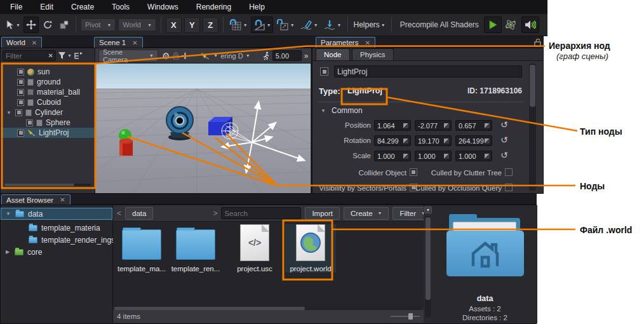 This screenshot has width=644, height=324. Describe the element at coordinates (511, 25) in the screenshot. I see `physics-simulation-button` at that location.